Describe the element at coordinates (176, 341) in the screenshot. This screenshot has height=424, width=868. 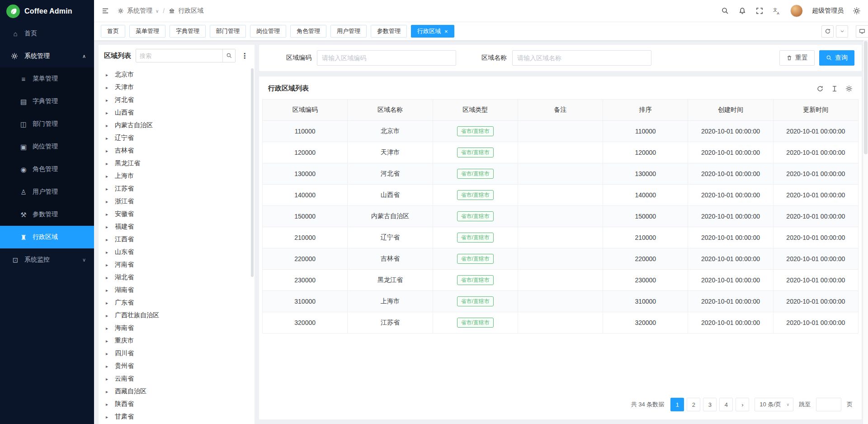
I see `tree-item: ▸ 重庆市` at that location.